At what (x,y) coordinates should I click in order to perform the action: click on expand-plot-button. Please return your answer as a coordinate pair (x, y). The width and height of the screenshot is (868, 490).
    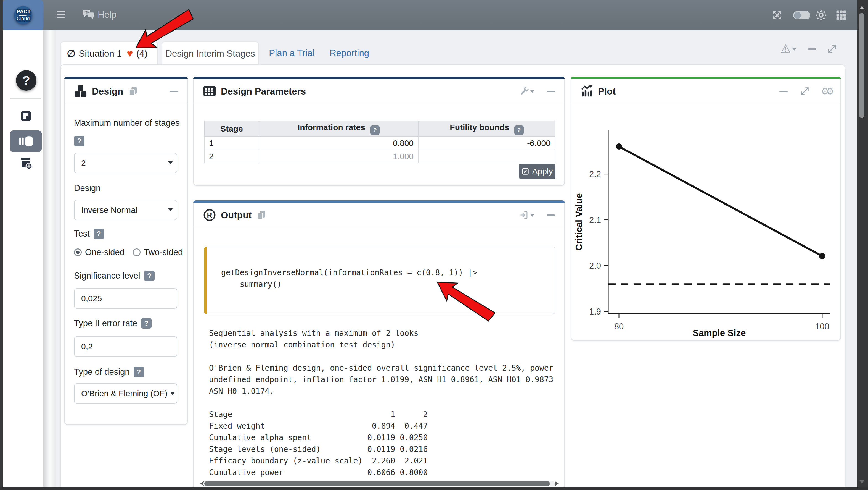
    Looking at the image, I should click on (805, 91).